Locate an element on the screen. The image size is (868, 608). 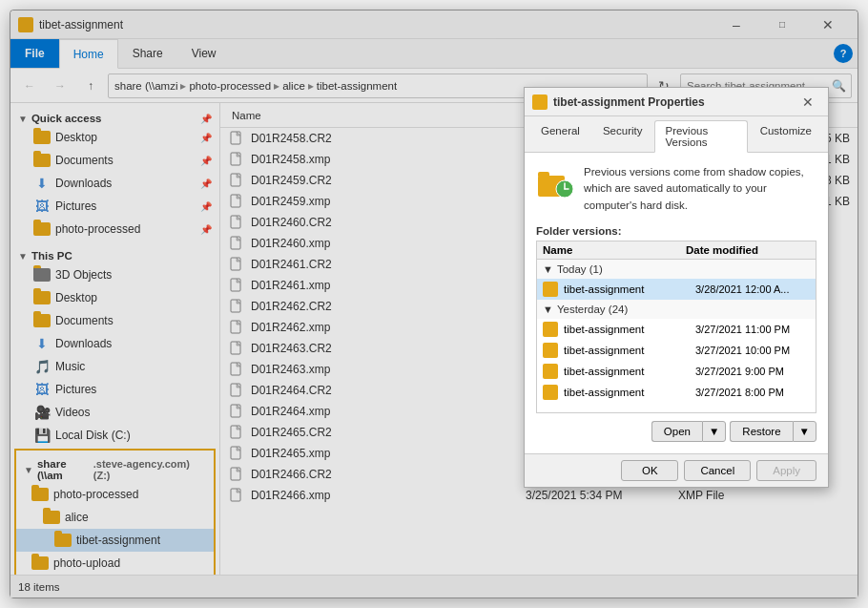
version-row: tibet-assignment 3/27/2021 11:00 PM is located at coordinates (676, 329).